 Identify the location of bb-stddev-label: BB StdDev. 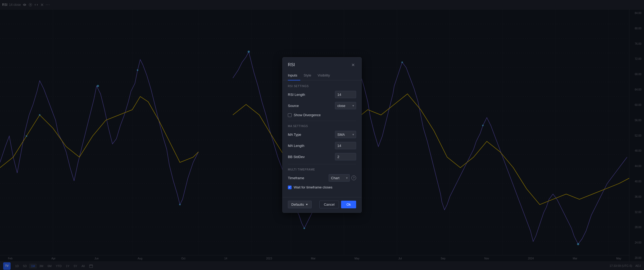
(296, 157).